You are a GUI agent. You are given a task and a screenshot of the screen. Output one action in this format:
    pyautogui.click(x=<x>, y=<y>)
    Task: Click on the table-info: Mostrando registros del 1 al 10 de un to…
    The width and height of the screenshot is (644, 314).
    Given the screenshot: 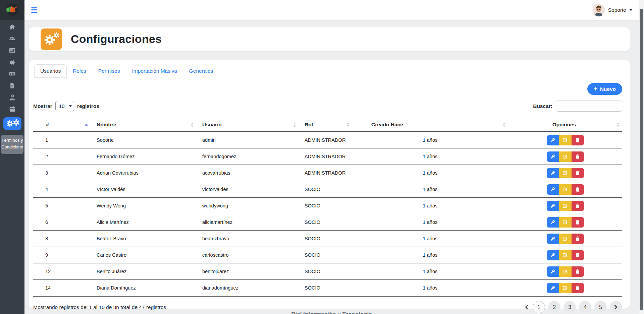 What is the action you would take?
    pyautogui.click(x=100, y=307)
    